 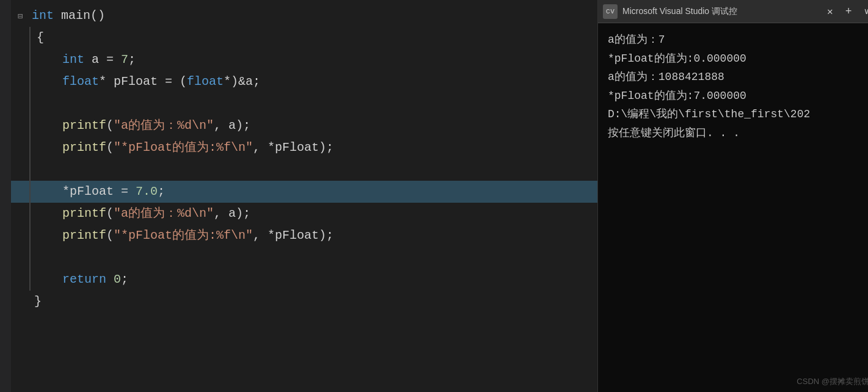 I want to click on code-token: a =, so click(x=103, y=60).